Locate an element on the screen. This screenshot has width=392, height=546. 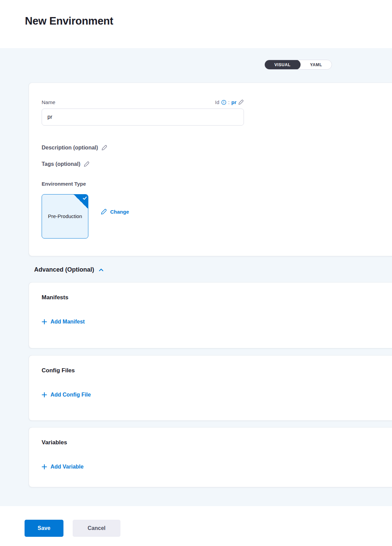
advanced-section-toggle: Advanced (Optional) is located at coordinates (69, 270).